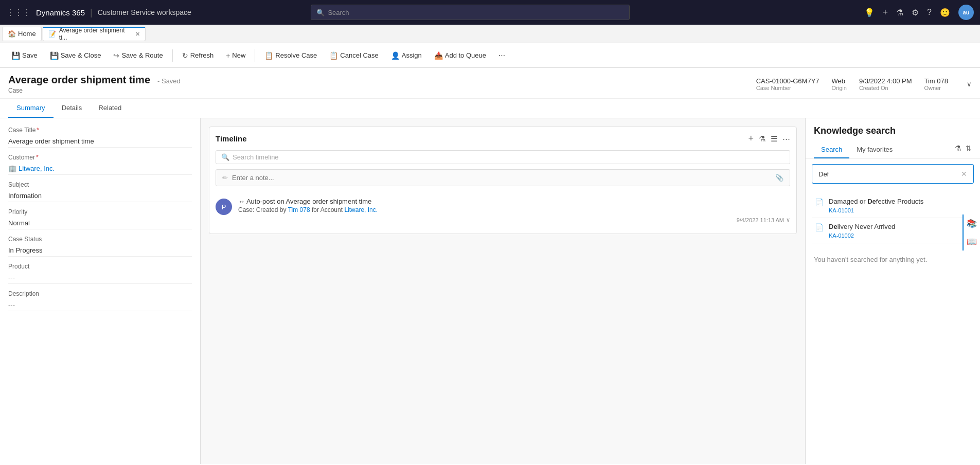 This screenshot has height=465, width=980. I want to click on created-on-label: Created On, so click(886, 88).